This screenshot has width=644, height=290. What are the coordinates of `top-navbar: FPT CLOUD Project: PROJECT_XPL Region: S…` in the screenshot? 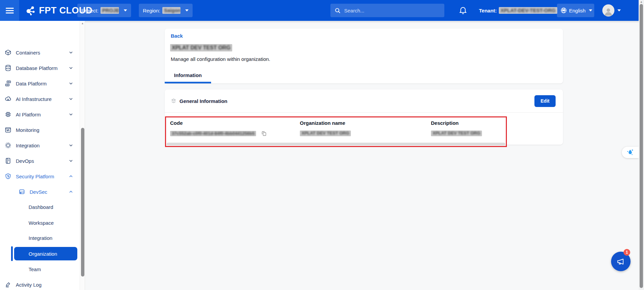 It's located at (319, 10).